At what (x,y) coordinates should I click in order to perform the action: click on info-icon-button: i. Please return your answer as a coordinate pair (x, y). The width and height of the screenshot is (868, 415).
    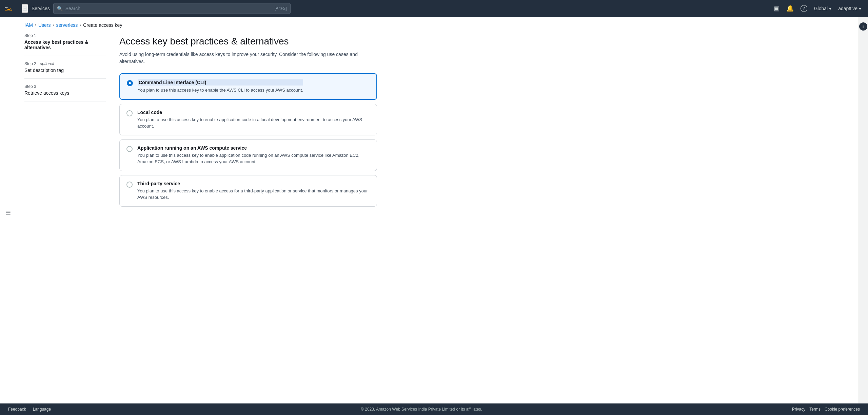
    Looking at the image, I should click on (863, 26).